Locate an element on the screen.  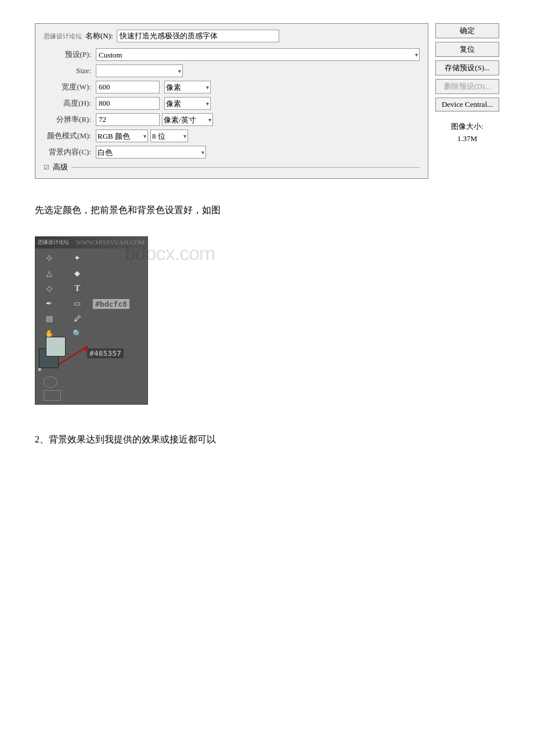
quick-mask-icon is located at coordinates (50, 382).